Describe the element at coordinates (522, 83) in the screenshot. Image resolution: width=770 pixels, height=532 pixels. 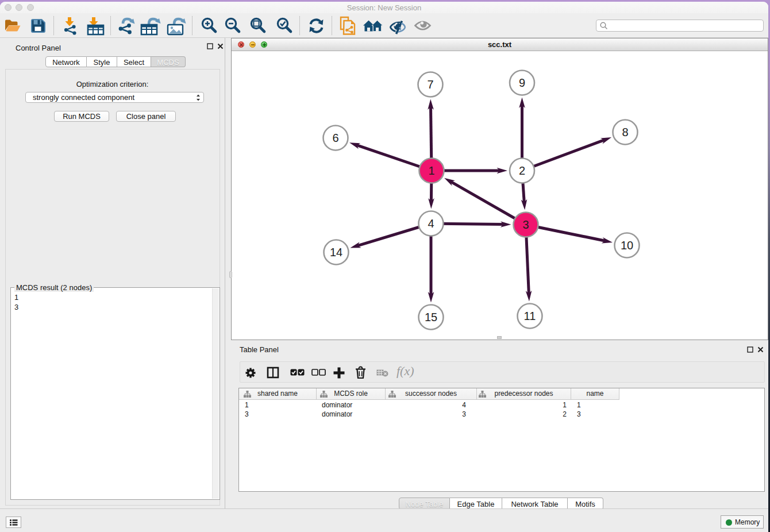
I see `svg-text: 9` at that location.